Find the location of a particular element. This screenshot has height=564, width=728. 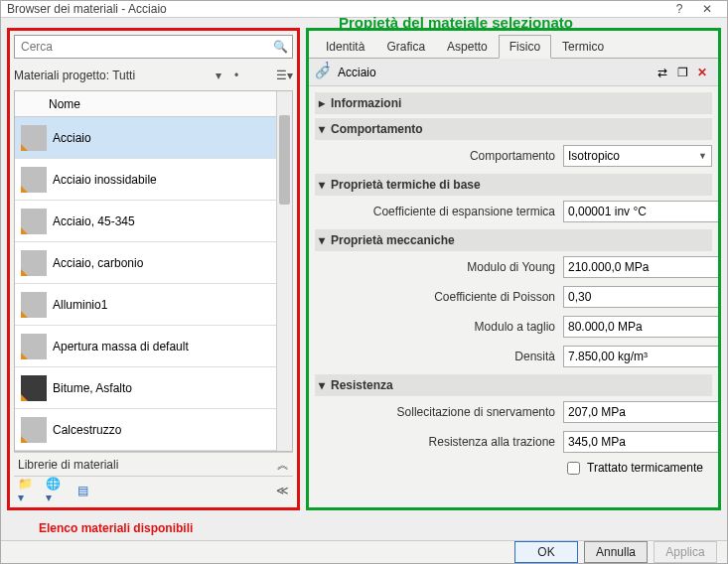

material-row: Acciaio inossidabile is located at coordinates (145, 180).